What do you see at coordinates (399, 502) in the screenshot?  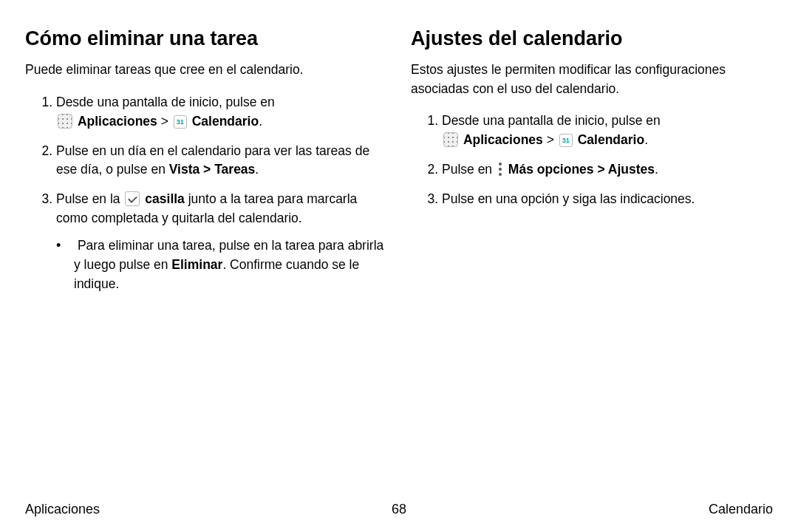 I see `page-footer: Aplicaciones 68 Calendario` at bounding box center [399, 502].